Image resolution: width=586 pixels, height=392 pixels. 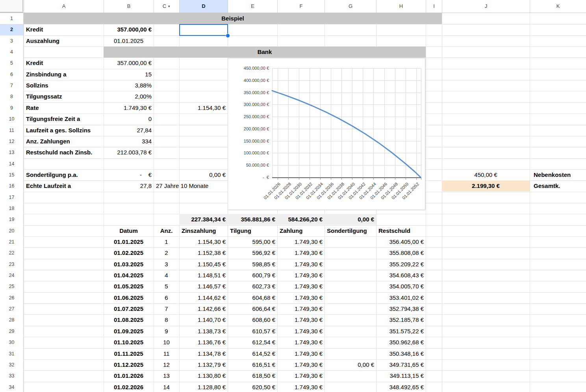 What do you see at coordinates (128, 286) in the screenshot?
I see `schedule-cell: 01.05.2025` at bounding box center [128, 286].